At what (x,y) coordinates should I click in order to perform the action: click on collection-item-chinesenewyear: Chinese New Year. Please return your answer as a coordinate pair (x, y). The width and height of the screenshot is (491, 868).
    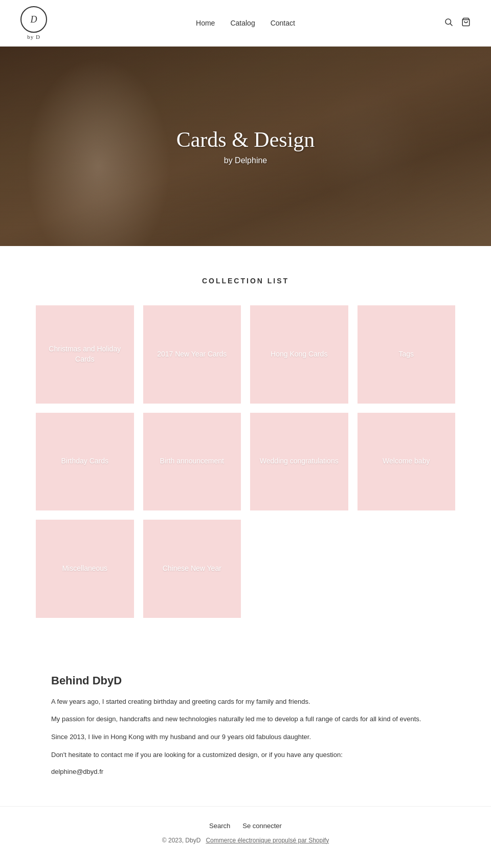
    Looking at the image, I should click on (192, 569).